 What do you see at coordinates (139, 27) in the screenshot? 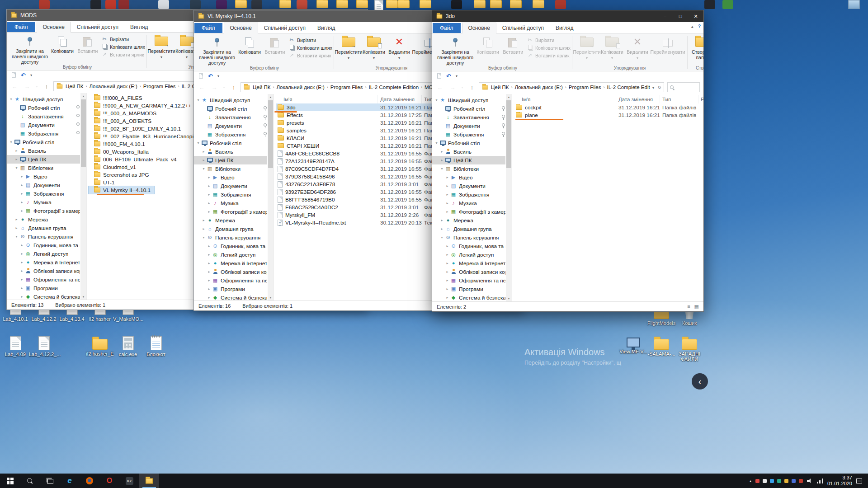
I see `tab-view: Вигляд` at bounding box center [139, 27].